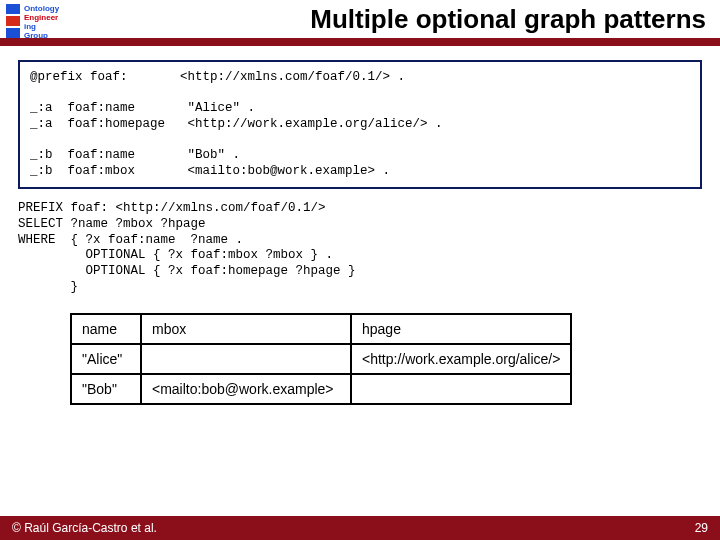 This screenshot has width=720, height=540. Describe the element at coordinates (106, 359) in the screenshot. I see `cell: "Alice"` at that location.